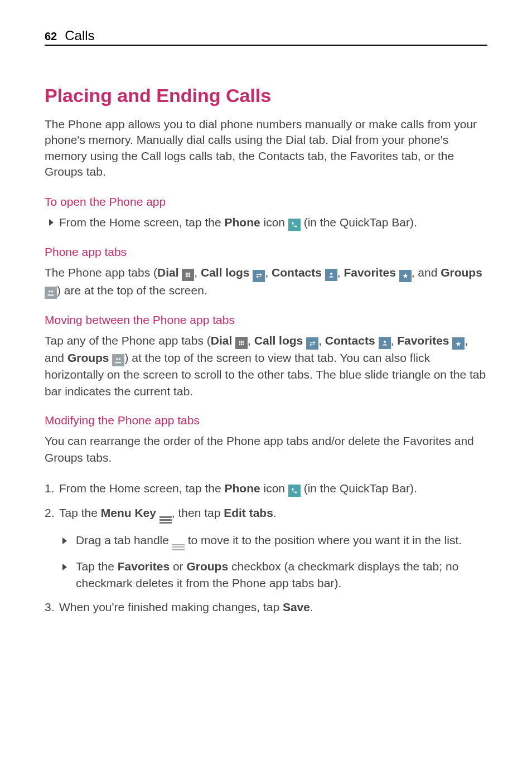 This screenshot has height=765, width=532. I want to click on text: ) are at the top of the screen., so click(132, 290).